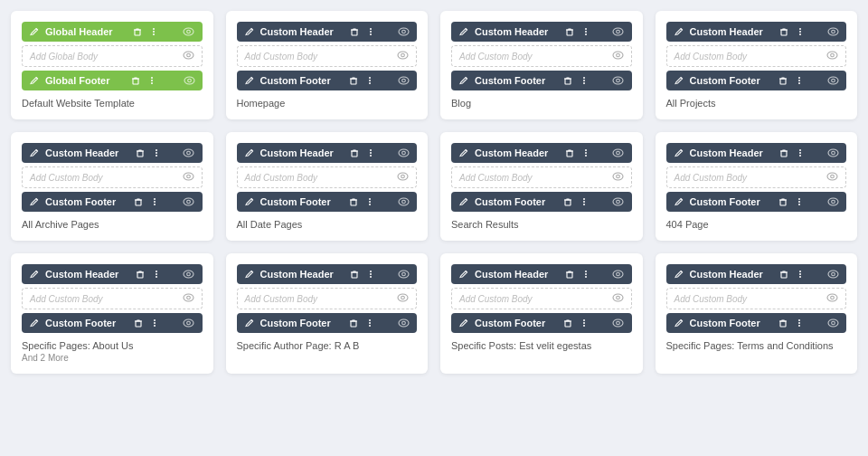 The height and width of the screenshot is (456, 868). I want to click on header-bar-1: Global Header, so click(112, 32).